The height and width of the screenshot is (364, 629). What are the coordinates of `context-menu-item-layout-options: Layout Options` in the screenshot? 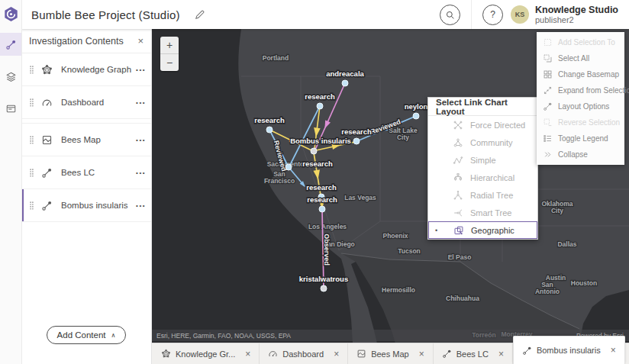 It's located at (580, 107).